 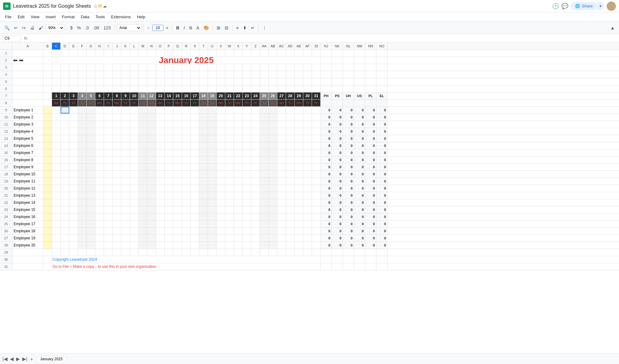 What do you see at coordinates (382, 224) in the screenshot?
I see `sum-cell-25-5: 0` at bounding box center [382, 224].